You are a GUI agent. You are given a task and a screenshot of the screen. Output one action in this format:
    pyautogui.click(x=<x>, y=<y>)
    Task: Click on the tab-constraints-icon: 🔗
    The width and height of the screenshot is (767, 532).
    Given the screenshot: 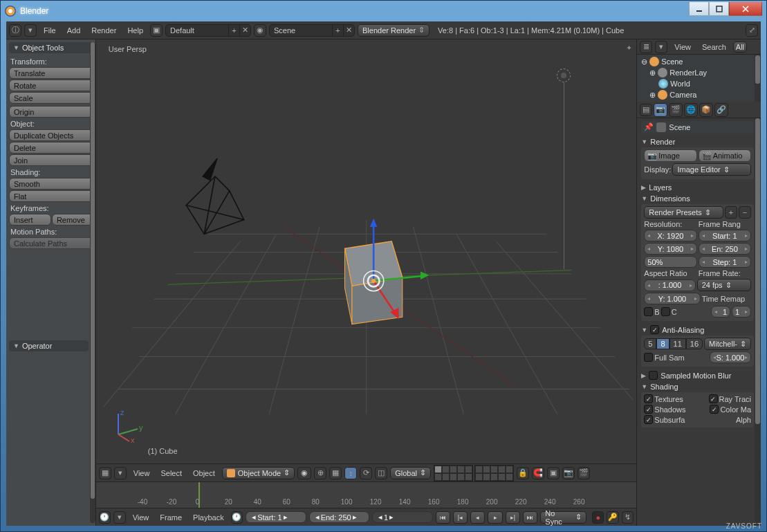 What is the action you would take?
    pyautogui.click(x=721, y=110)
    